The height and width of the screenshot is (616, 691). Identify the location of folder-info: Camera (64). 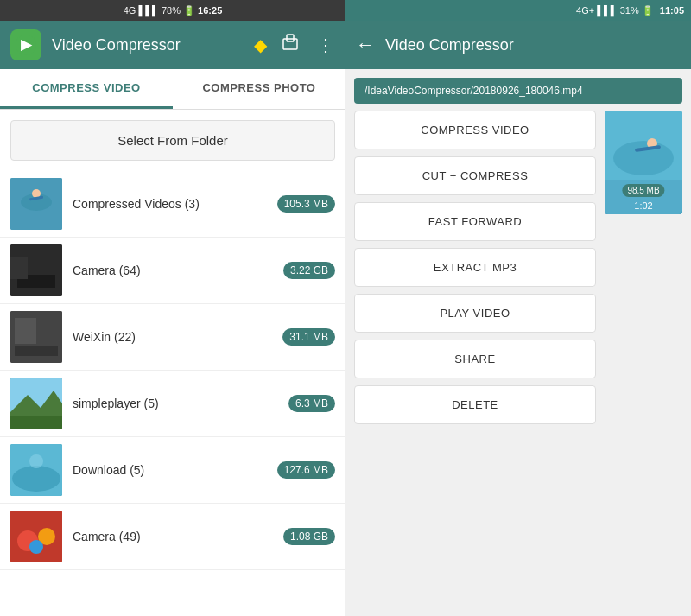
(173, 270).